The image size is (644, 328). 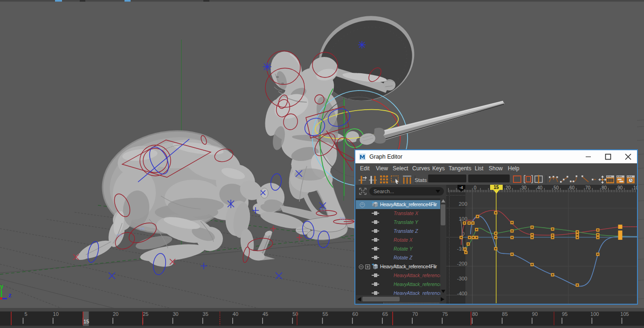 What do you see at coordinates (461, 188) in the screenshot?
I see `svg-text: -4` at bounding box center [461, 188].